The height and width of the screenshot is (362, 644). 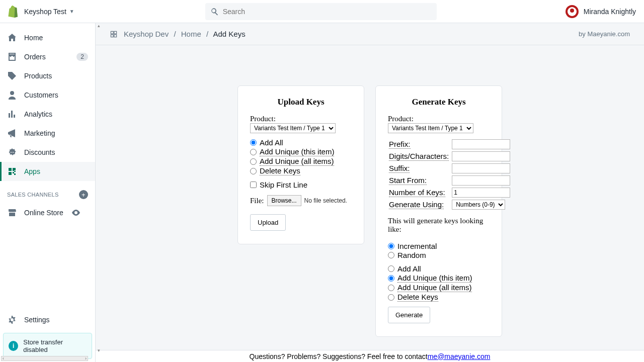 I want to click on store-icon, so click(x=12, y=213).